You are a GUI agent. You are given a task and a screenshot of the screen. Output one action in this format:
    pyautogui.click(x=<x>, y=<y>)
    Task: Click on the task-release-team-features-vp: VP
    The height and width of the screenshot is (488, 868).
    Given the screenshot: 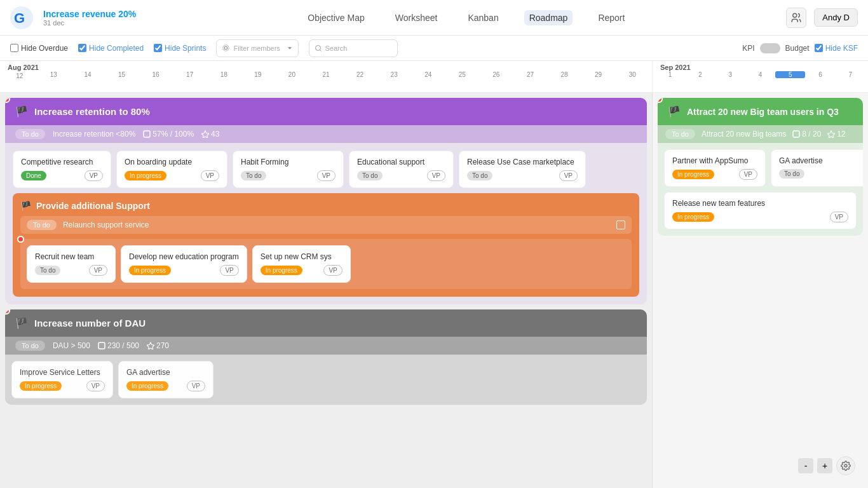 What is the action you would take?
    pyautogui.click(x=839, y=217)
    